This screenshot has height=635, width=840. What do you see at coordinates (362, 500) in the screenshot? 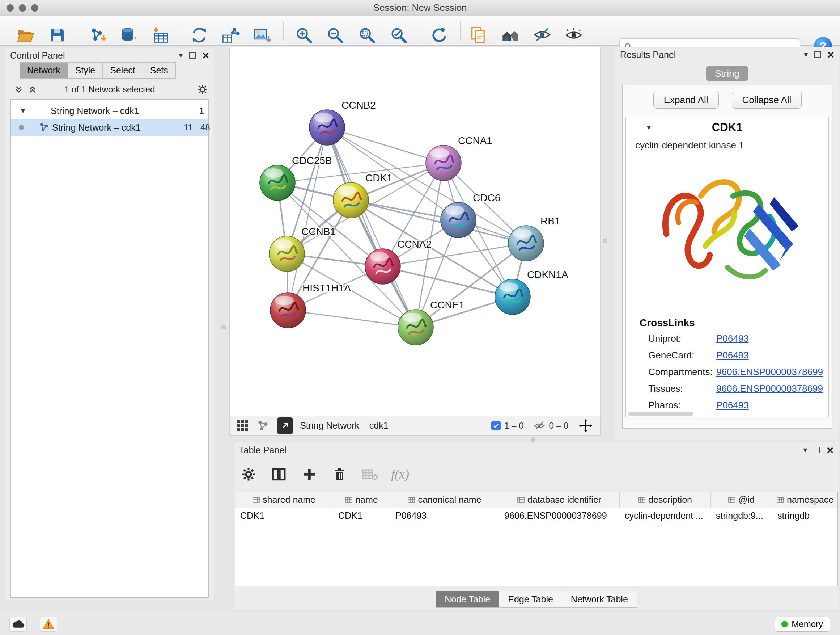
I see `column-header-name: name` at bounding box center [362, 500].